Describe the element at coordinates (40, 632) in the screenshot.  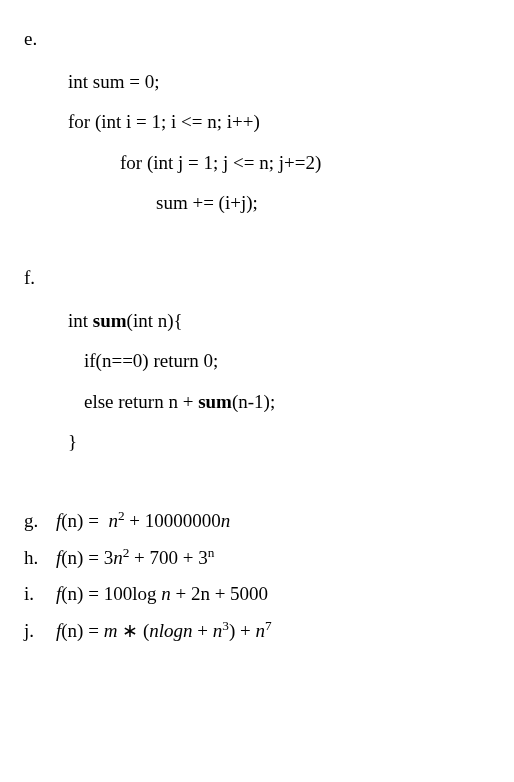
I see `math-label: j.` at that location.